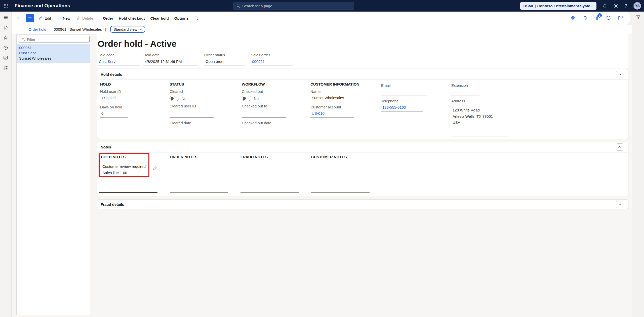 This screenshot has height=317, width=644. Describe the element at coordinates (264, 98) in the screenshot. I see `checked-out-toggle-row: No` at that location.